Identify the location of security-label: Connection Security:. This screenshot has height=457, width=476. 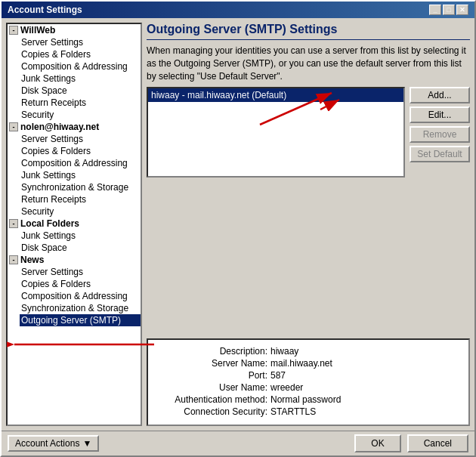
(214, 412).